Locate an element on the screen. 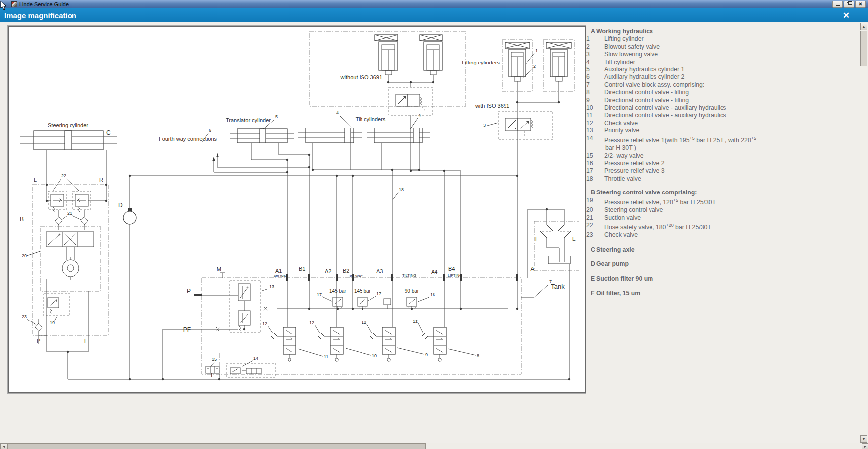 The image size is (868, 449). label-translator: Translator cylinder is located at coordinates (248, 120).